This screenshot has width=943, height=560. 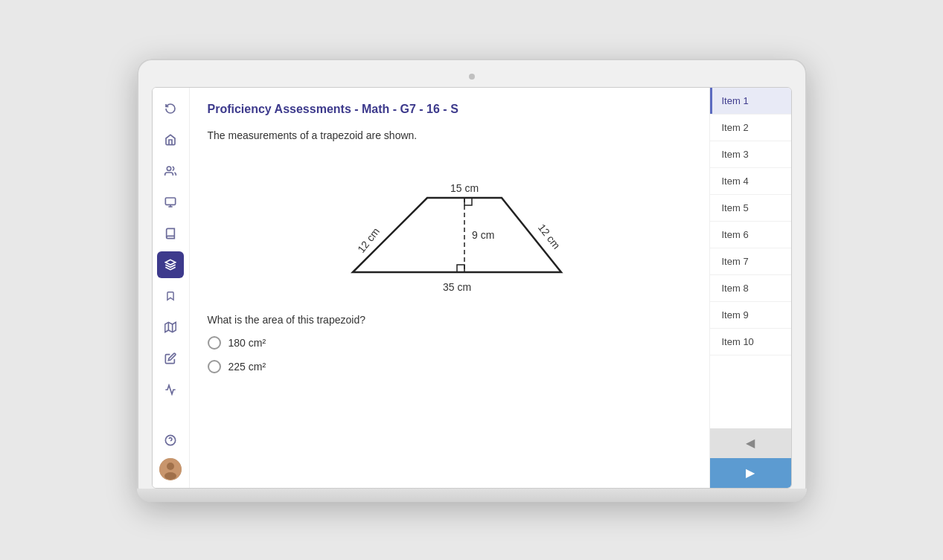 I want to click on item-btn-9: Item 9, so click(x=750, y=315).